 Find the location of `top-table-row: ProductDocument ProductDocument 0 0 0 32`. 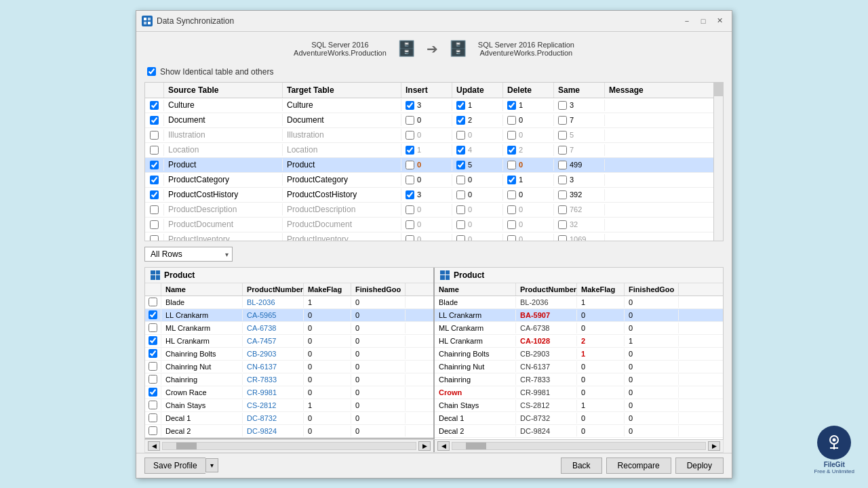

top-table-row: ProductDocument ProductDocument 0 0 0 32 is located at coordinates (429, 225).